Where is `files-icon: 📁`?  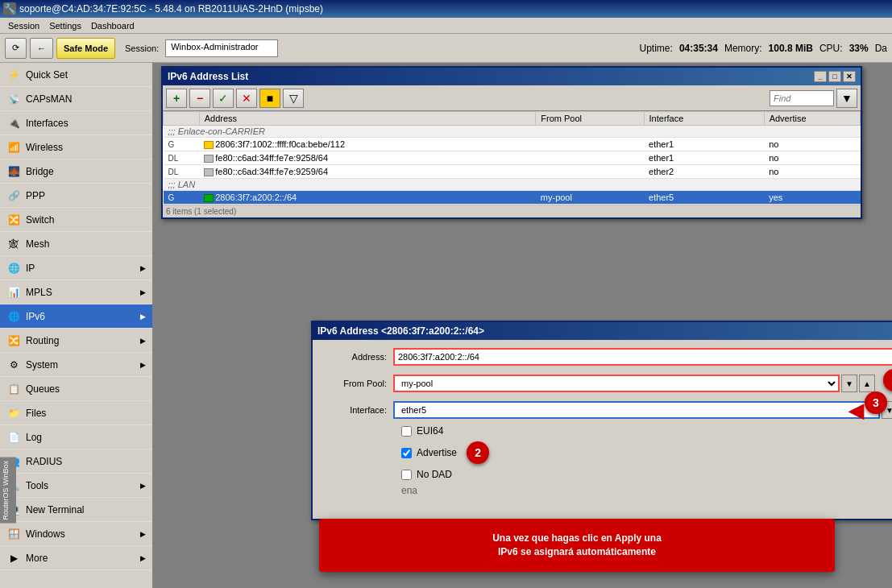 files-icon: 📁 is located at coordinates (14, 413).